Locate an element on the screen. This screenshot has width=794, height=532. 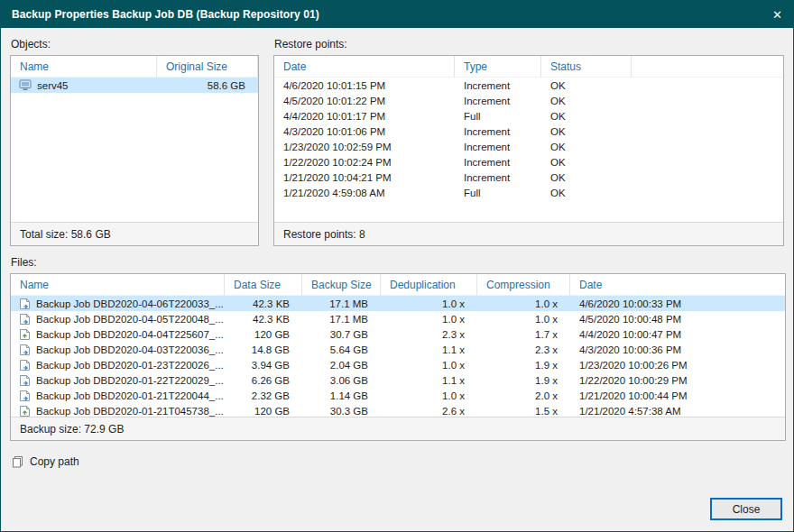
file-name: Backup Job DBD2020-01-21T045738_... is located at coordinates (130, 411).